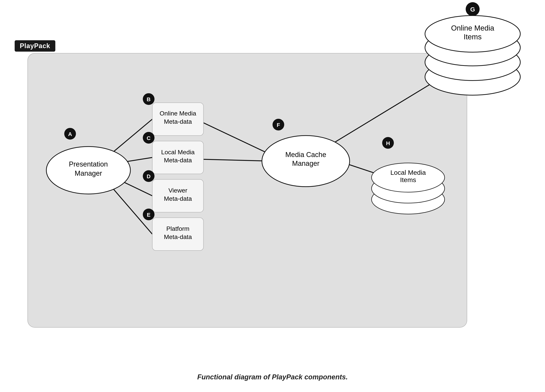  I want to click on app-label: PlayPack, so click(35, 46).